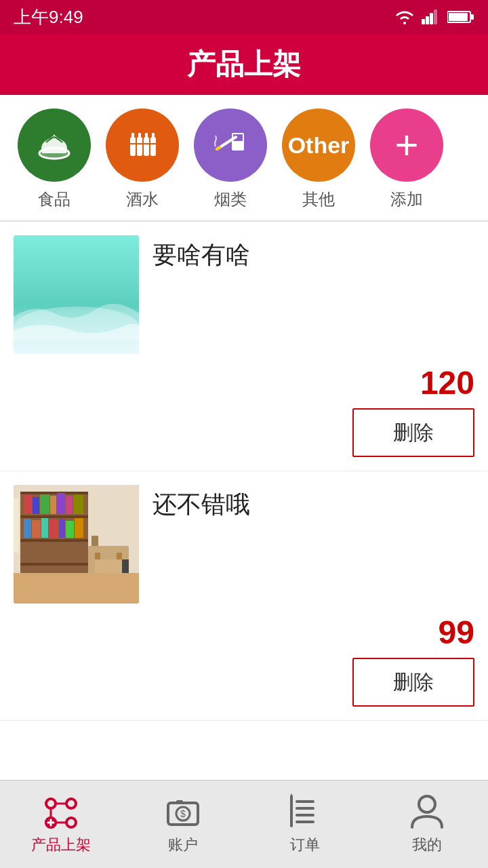  What do you see at coordinates (183, 825) in the screenshot?
I see `nav-item-account: $ 账户` at bounding box center [183, 825].